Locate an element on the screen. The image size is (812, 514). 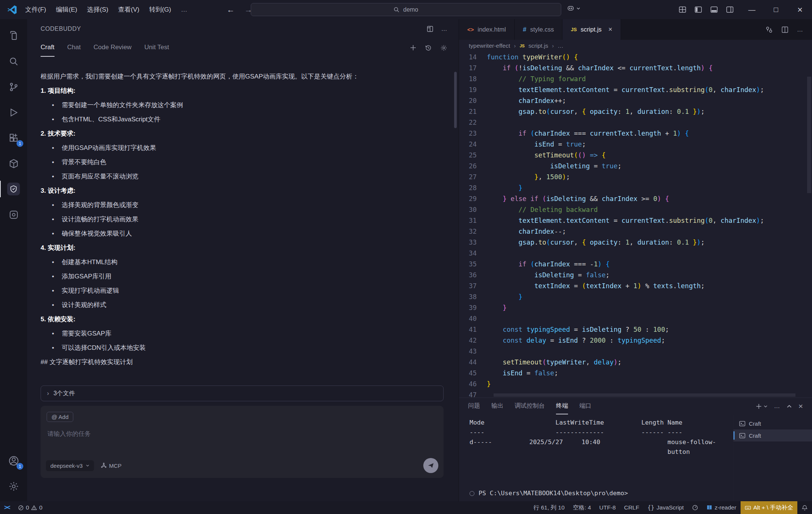
code-line: 24 isEnd = true; is located at coordinates (635, 144).